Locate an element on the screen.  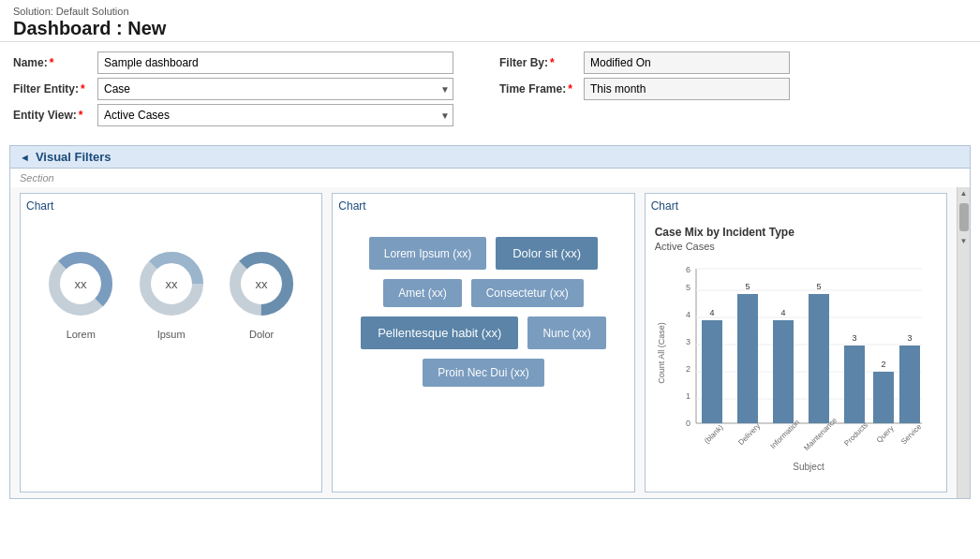
dashboard-title: Dashboard : New is located at coordinates (490, 28).